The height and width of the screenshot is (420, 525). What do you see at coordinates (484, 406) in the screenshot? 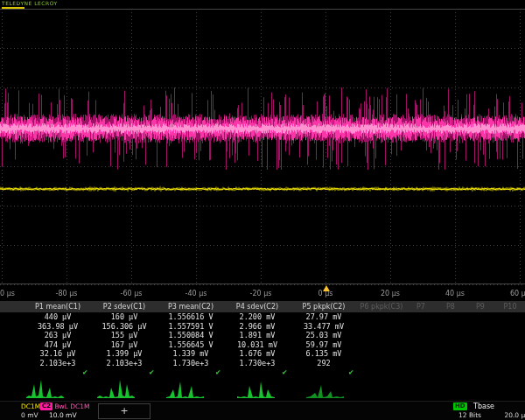
I see `timebase-label: Tbase` at bounding box center [484, 406].